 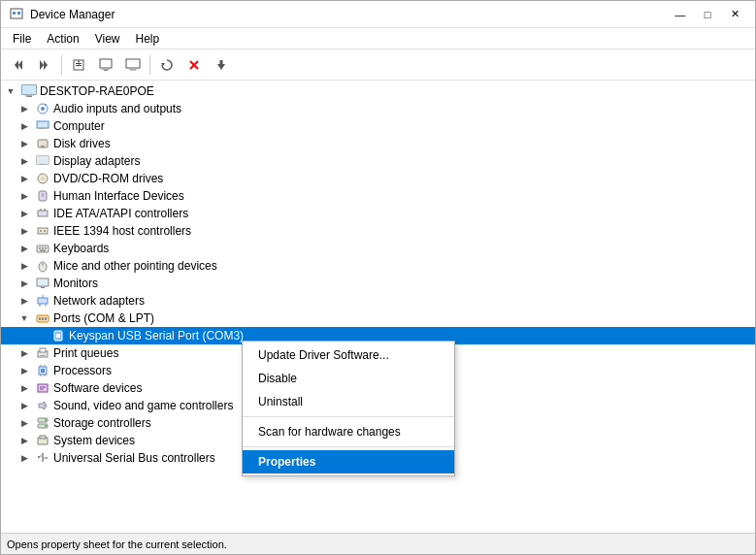 What do you see at coordinates (24, 353) in the screenshot?
I see `print-expand: ▶` at bounding box center [24, 353].